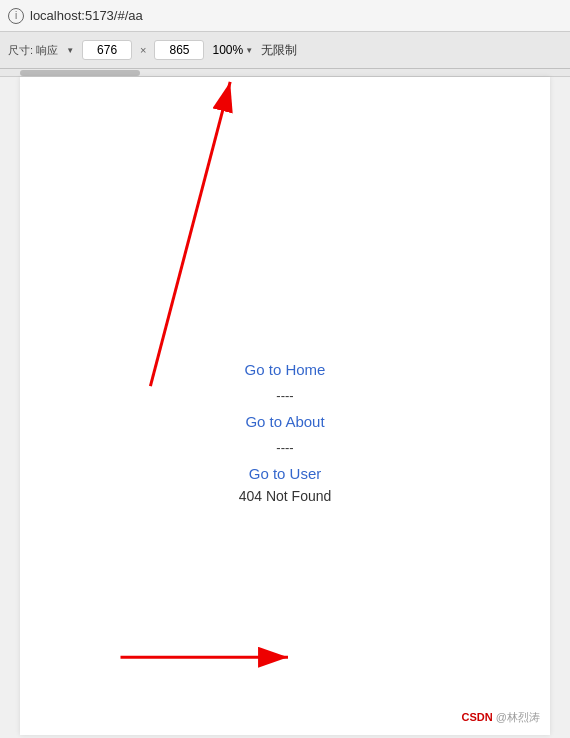  I want to click on zoom-chevron-icon: ▼, so click(249, 50).